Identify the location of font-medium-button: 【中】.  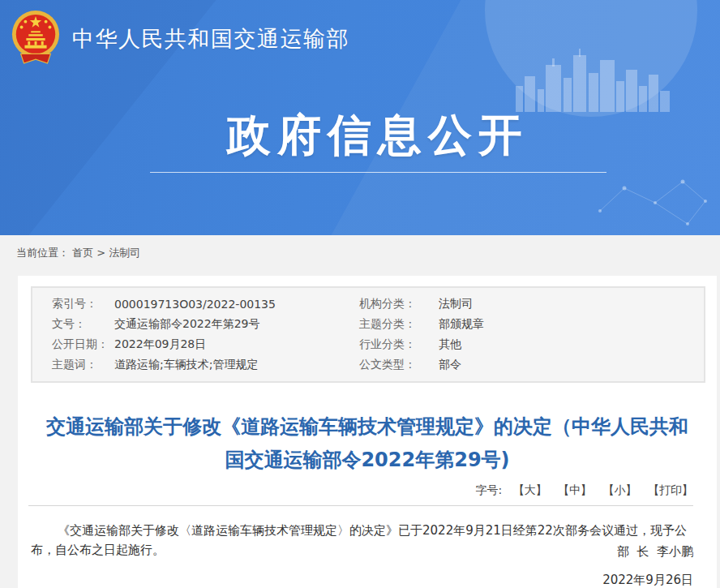
(575, 490).